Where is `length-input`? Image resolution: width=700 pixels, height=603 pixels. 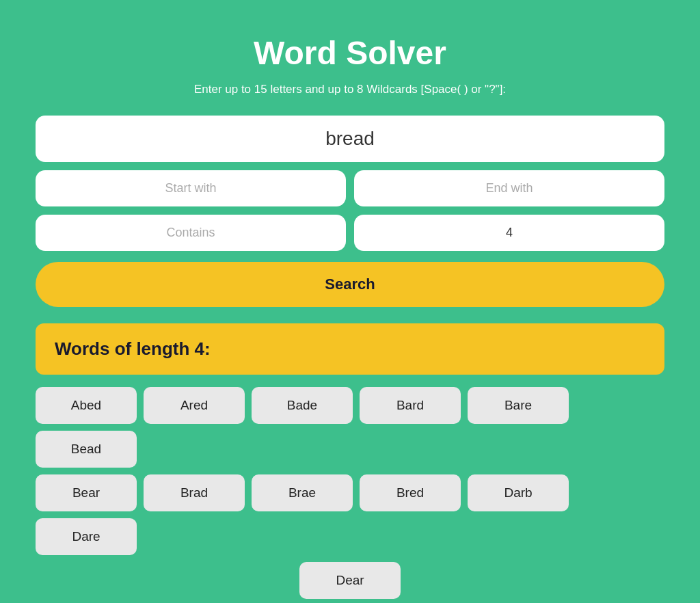 length-input is located at coordinates (509, 232).